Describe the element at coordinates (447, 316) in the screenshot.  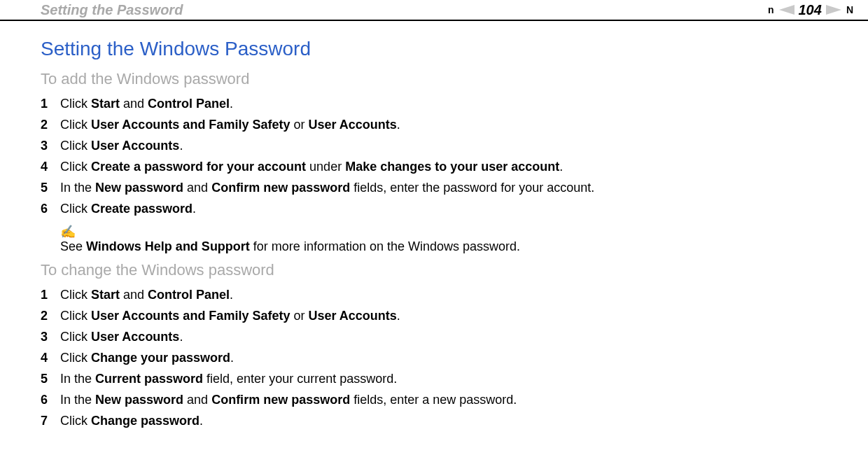
I see `change-step-2: 2Click User Accounts and Family Safety o…` at that location.